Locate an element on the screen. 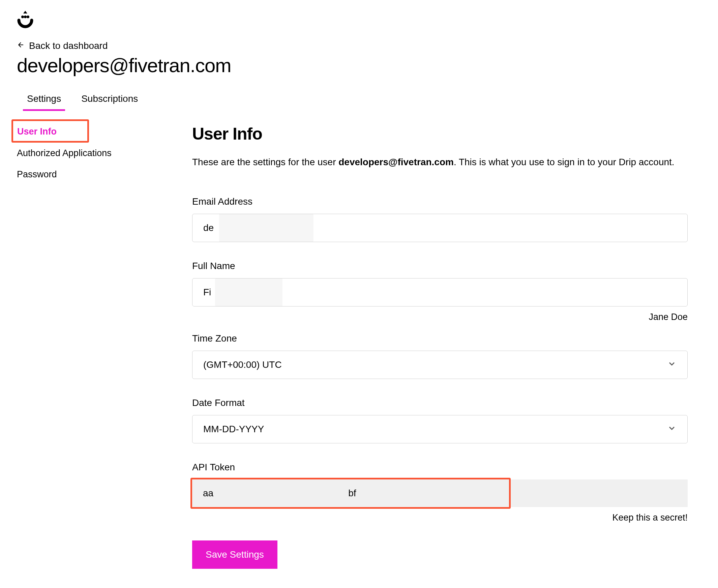  timezone-select: (GMT+00:00) UTC is located at coordinates (440, 365).